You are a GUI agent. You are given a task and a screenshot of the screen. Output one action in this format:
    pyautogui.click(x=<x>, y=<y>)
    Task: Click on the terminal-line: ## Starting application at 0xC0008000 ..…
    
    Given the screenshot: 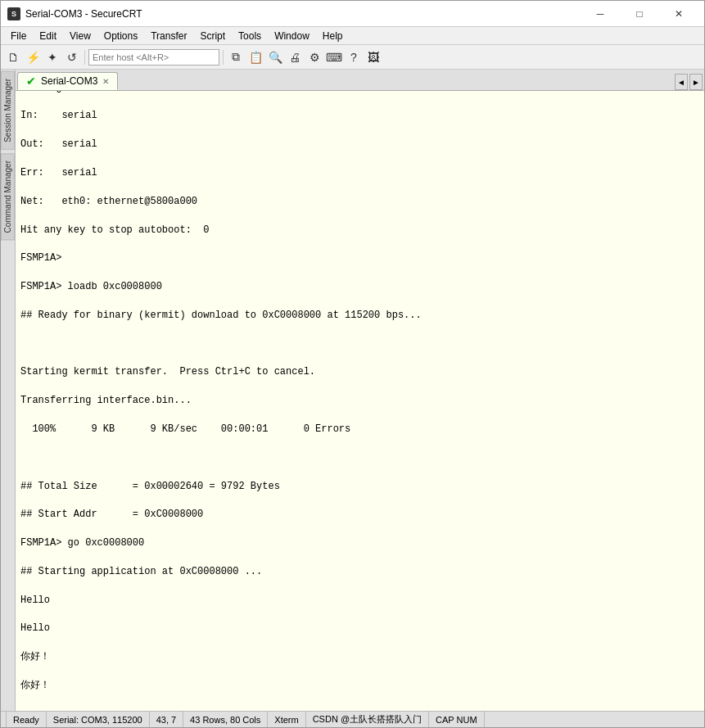 What is the action you would take?
    pyautogui.click(x=360, y=572)
    